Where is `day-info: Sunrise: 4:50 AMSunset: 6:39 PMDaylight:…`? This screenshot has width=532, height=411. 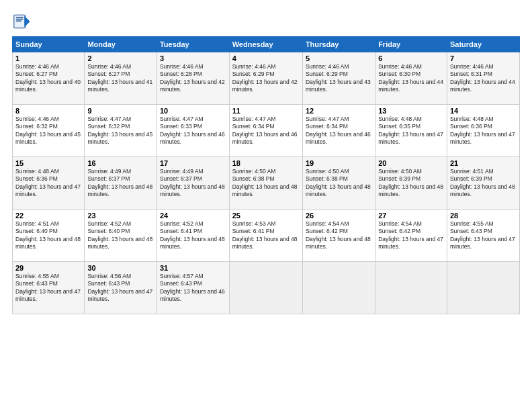
day-info: Sunrise: 4:50 AMSunset: 6:39 PMDaylight:… is located at coordinates (411, 183).